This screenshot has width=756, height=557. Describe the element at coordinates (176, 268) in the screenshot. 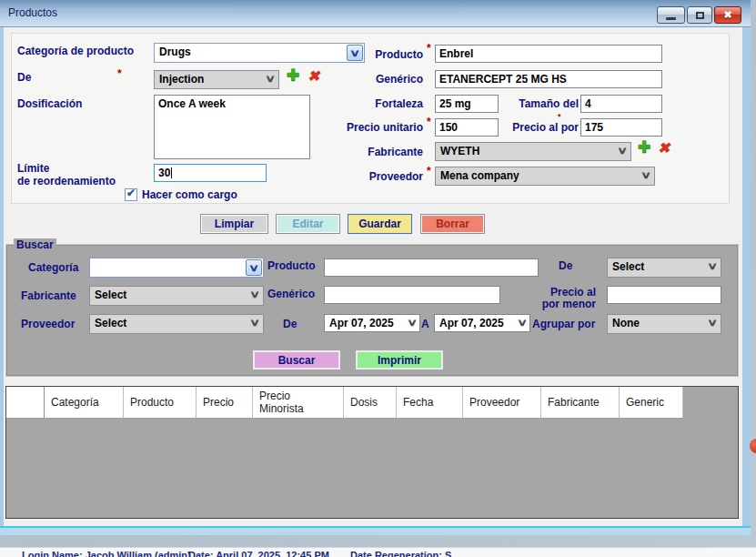

I see `search-categoria-combobox: ∨` at that location.